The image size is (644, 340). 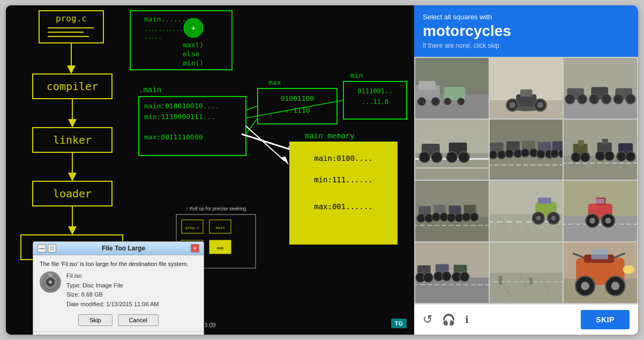 I want to click on captcha-header: Select all squares with motorcycles If t…, so click(x=526, y=31).